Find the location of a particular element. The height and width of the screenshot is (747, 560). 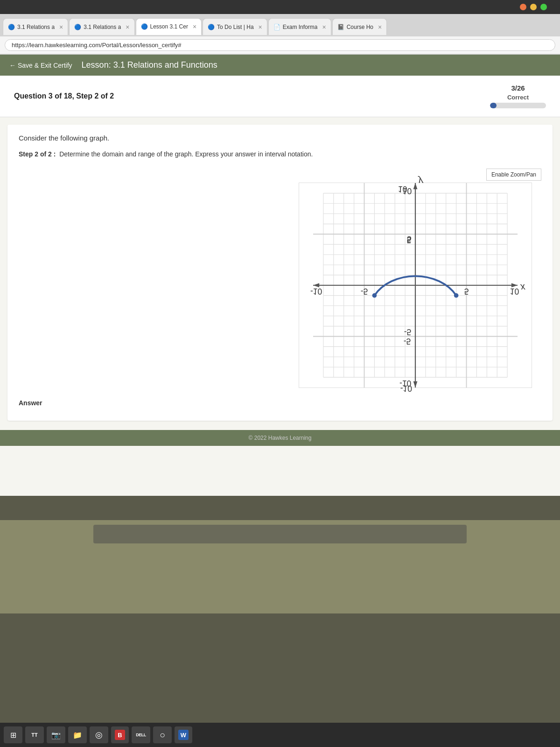

y-tick-5: 5 is located at coordinates (409, 240).